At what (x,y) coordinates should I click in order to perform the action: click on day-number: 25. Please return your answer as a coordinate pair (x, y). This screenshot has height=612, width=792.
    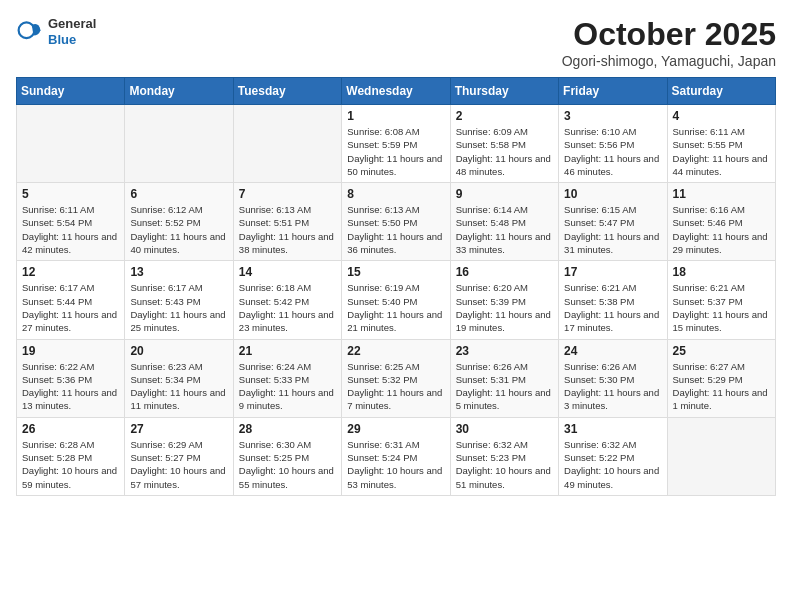
    Looking at the image, I should click on (722, 351).